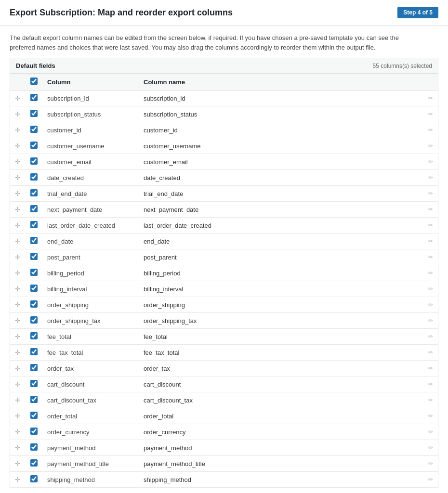 Image resolution: width=448 pixels, height=493 pixels. Describe the element at coordinates (284, 321) in the screenshot. I see `column-name-value: order_shipping_tax` at that location.